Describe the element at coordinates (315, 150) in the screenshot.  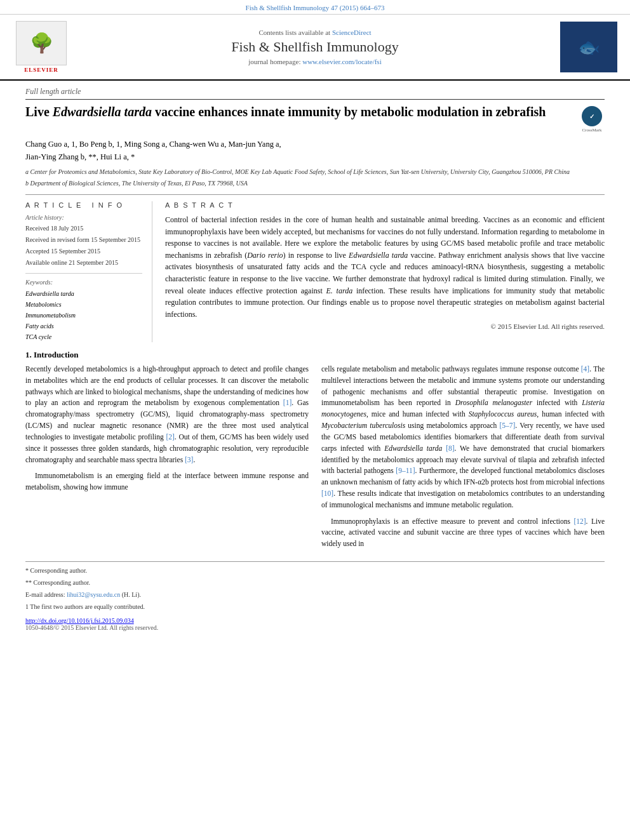
I see `authors-line: Chang Guo a, 1, Bo Peng b, 1, Ming Song …` at that location.